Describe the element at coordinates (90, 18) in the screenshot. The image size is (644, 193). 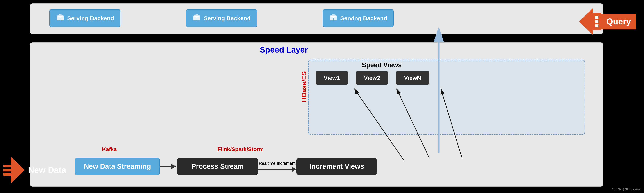
I see `serving-backend-label-1: Serving Backend` at that location.